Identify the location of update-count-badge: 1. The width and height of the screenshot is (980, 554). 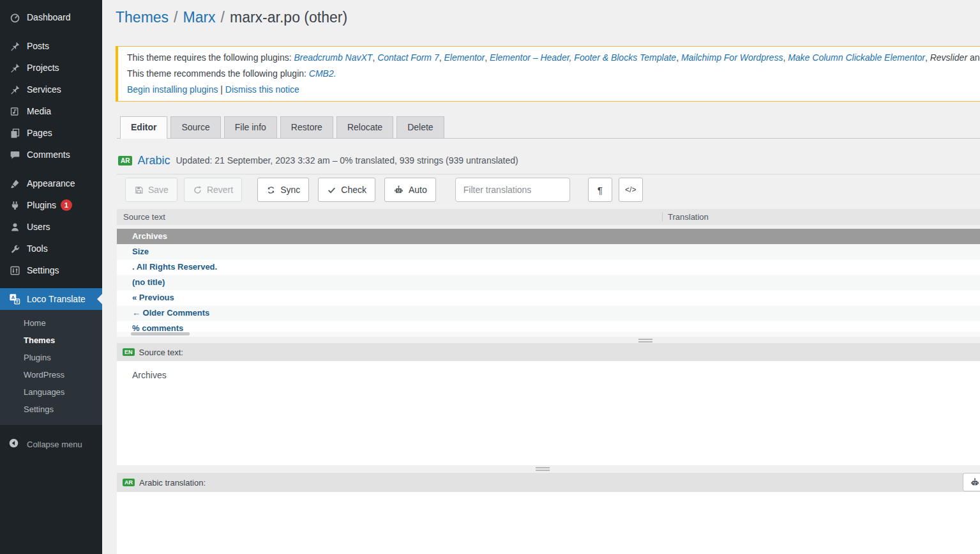
(66, 205).